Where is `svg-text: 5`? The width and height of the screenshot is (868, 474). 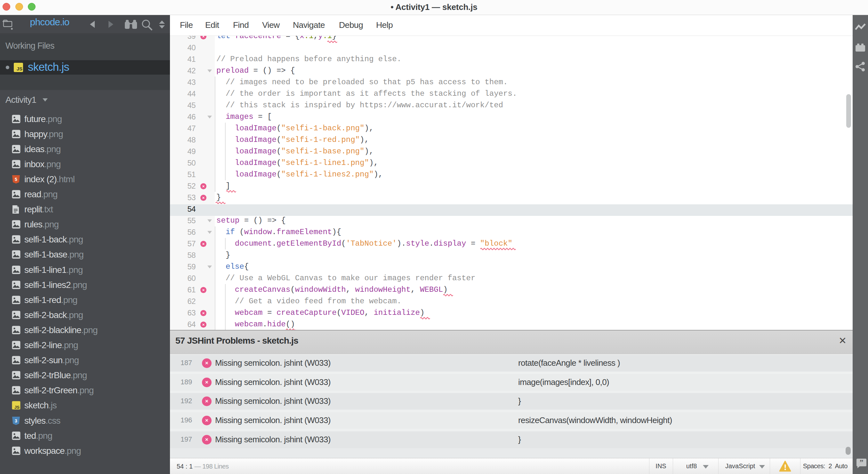 svg-text: 5 is located at coordinates (16, 179).